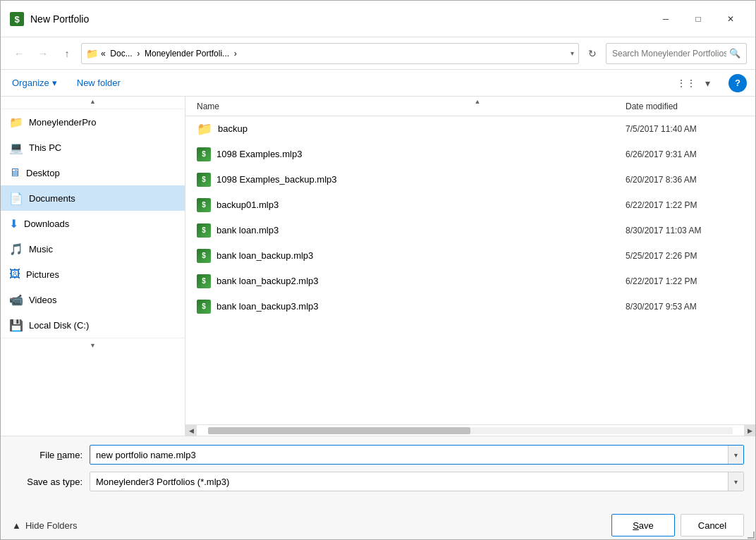 The image size is (756, 540). What do you see at coordinates (17, 526) in the screenshot?
I see `hide-folders-arrow-icon: ▲` at bounding box center [17, 526].